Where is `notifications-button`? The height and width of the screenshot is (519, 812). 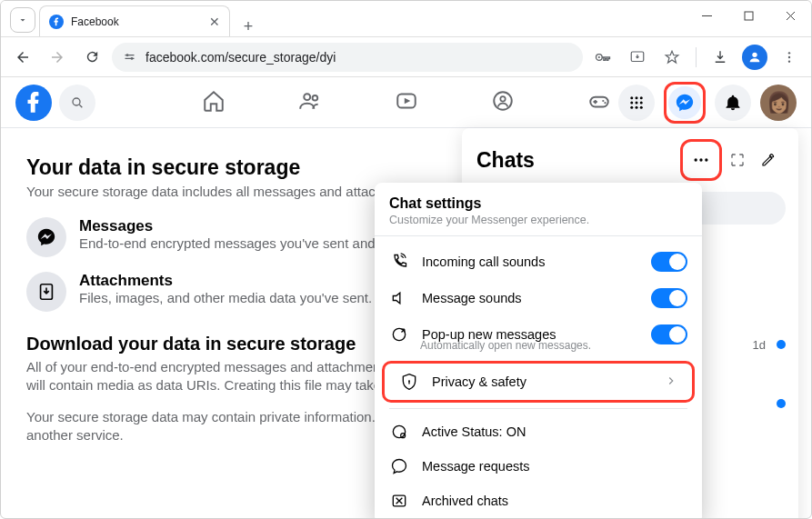
notifications-button is located at coordinates (733, 103).